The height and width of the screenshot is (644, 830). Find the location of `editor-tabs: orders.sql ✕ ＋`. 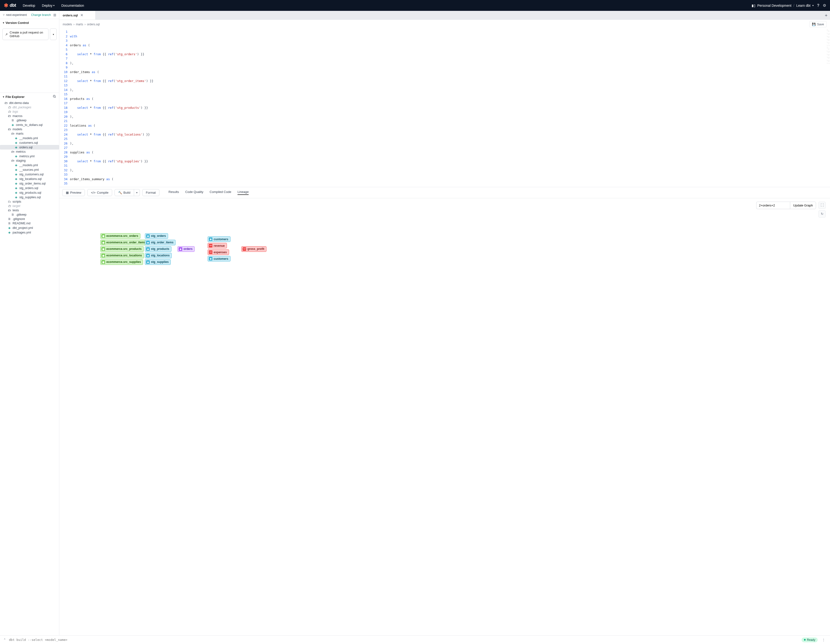

editor-tabs: orders.sql ✕ ＋ is located at coordinates (445, 15).